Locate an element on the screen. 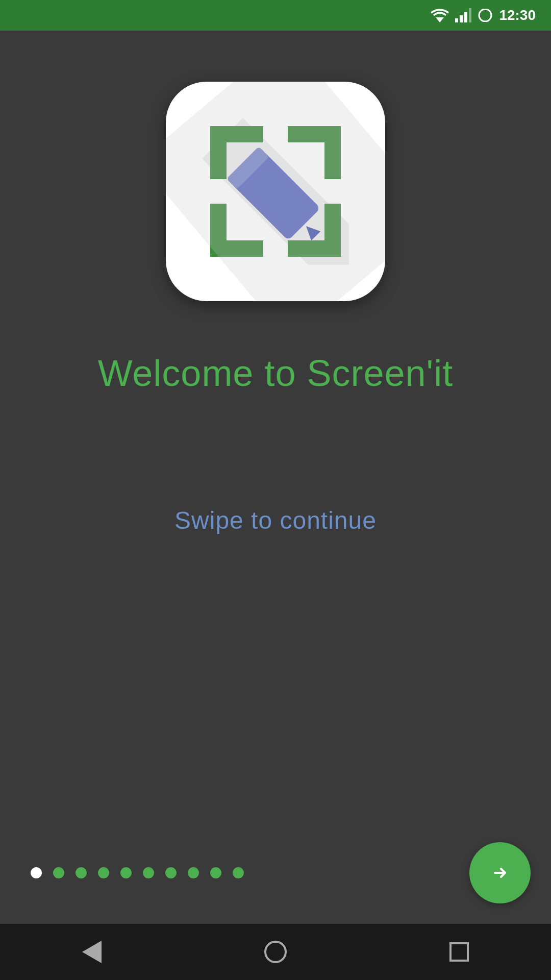  bottom-navigation is located at coordinates (276, 883).